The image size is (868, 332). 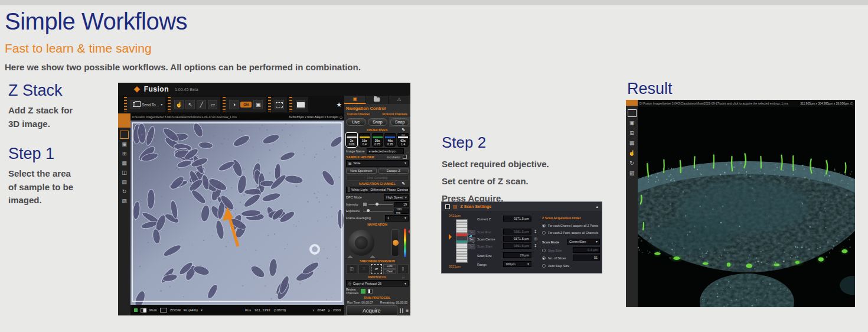 What do you see at coordinates (517, 232) in the screenshot?
I see `scan-end-value: 9381.5 µm` at bounding box center [517, 232].